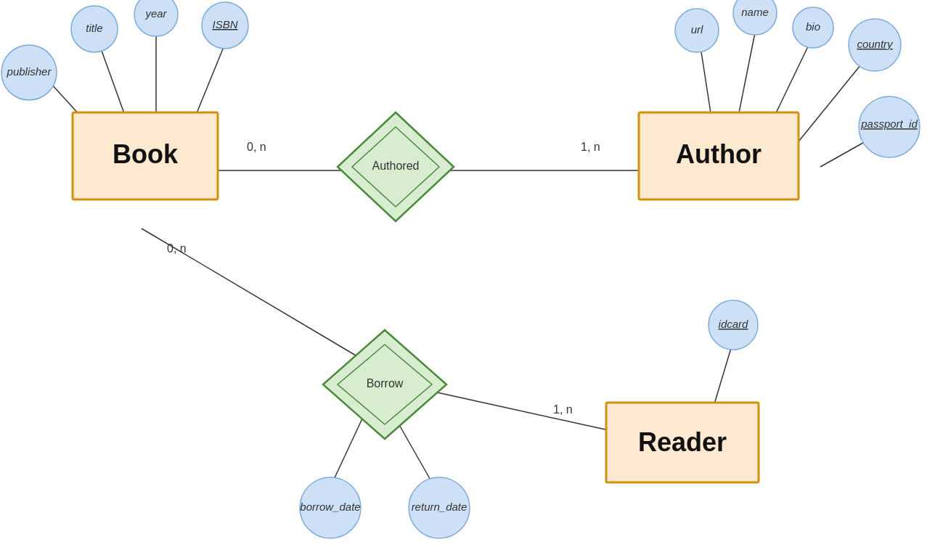  I want to click on attr-isbn-label: ISBN, so click(225, 25).